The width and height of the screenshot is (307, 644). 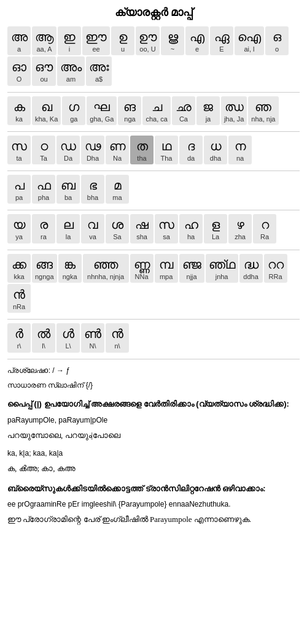 I want to click on char-malayalam: ഘ, so click(x=102, y=107).